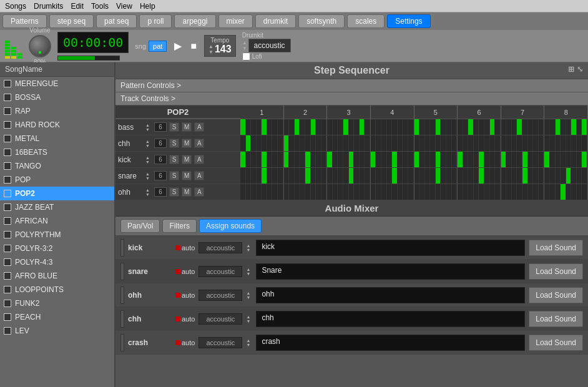 This screenshot has width=588, height=387. I want to click on mixer-auto-btn-chh: auto, so click(185, 319).